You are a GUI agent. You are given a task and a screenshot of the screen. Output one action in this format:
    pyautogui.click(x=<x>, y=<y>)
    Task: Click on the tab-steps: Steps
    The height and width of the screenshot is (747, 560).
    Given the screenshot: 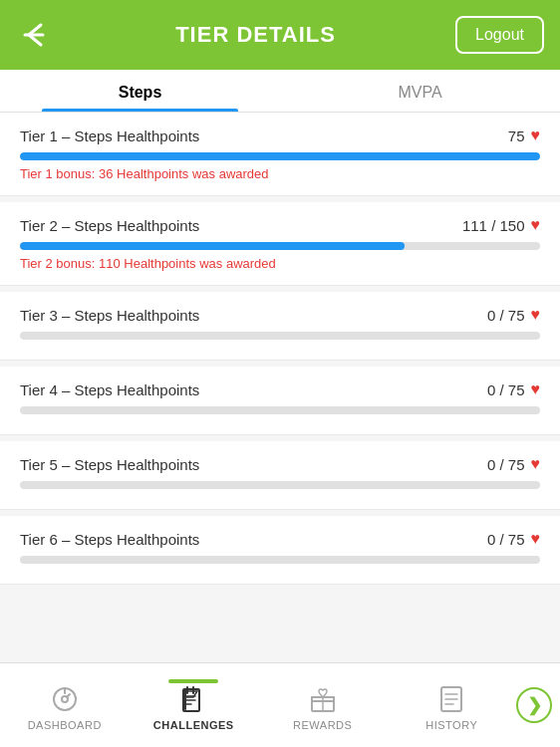 What is the action you would take?
    pyautogui.click(x=140, y=91)
    